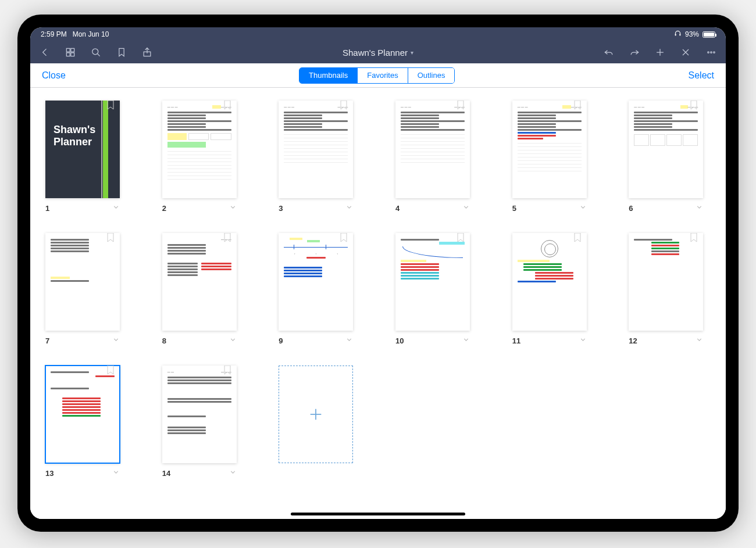  I want to click on thumbnail-cell: — — —8, so click(204, 289).